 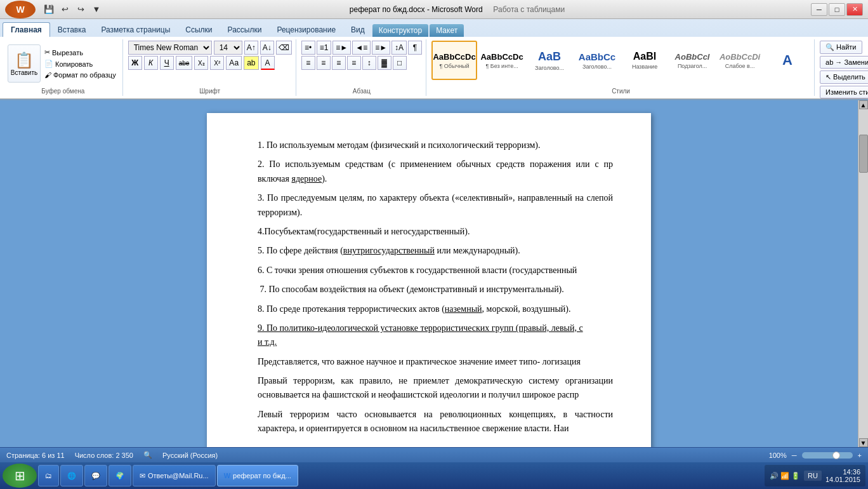 What do you see at coordinates (837, 10) in the screenshot?
I see `window-controls: ─ □ ✕` at bounding box center [837, 10].